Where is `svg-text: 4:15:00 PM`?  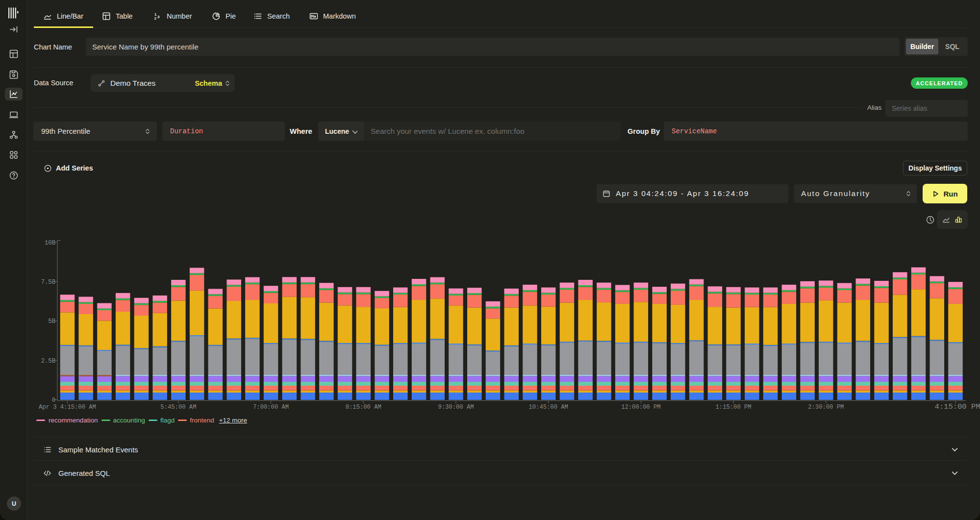
svg-text: 4:15:00 PM is located at coordinates (957, 407).